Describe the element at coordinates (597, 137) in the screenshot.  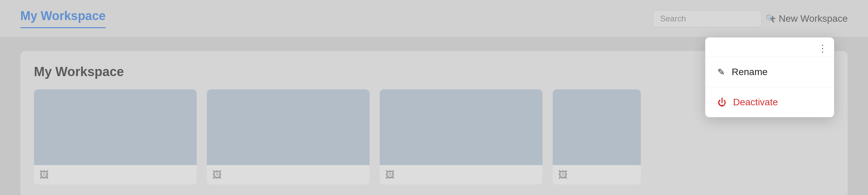
I see `app-card-4: 🖼` at that location.